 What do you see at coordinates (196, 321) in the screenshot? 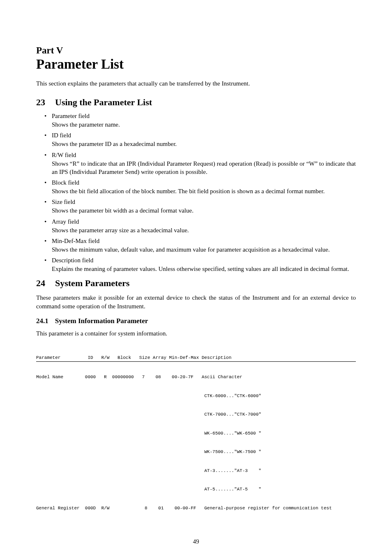
I see `section-24-1-heading: 24.1System Information Parameter` at bounding box center [196, 321].